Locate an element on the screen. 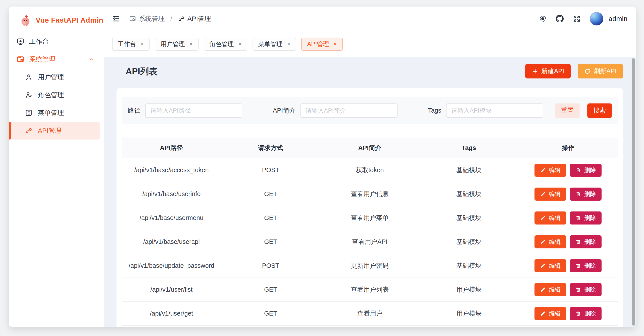 The width and height of the screenshot is (644, 336). app-logo: Vue FastAPI Admin is located at coordinates (56, 17).